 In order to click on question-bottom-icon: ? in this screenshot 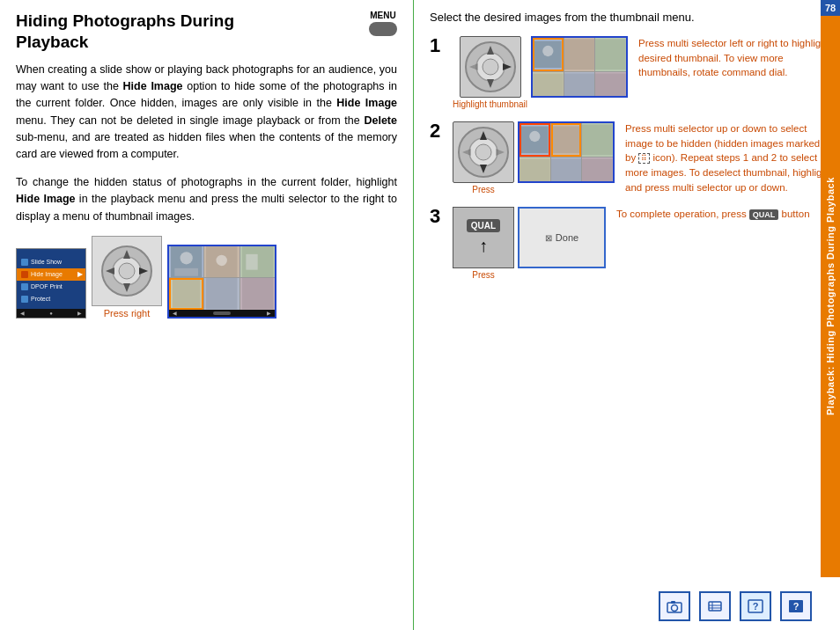, I will do `click(796, 606)`.